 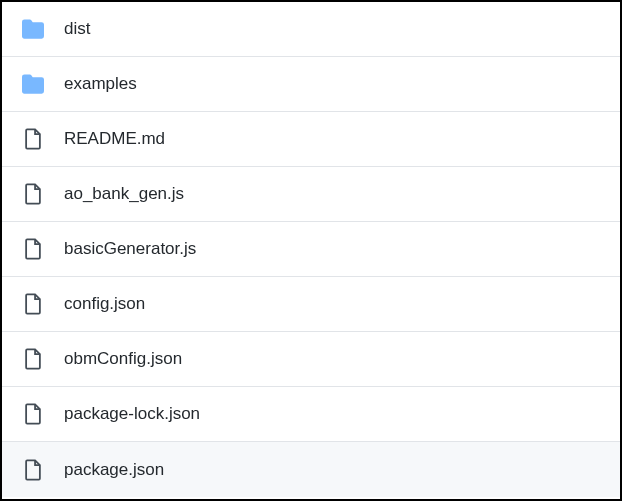 What do you see at coordinates (311, 414) in the screenshot?
I see `list-item: package-lock.json` at bounding box center [311, 414].